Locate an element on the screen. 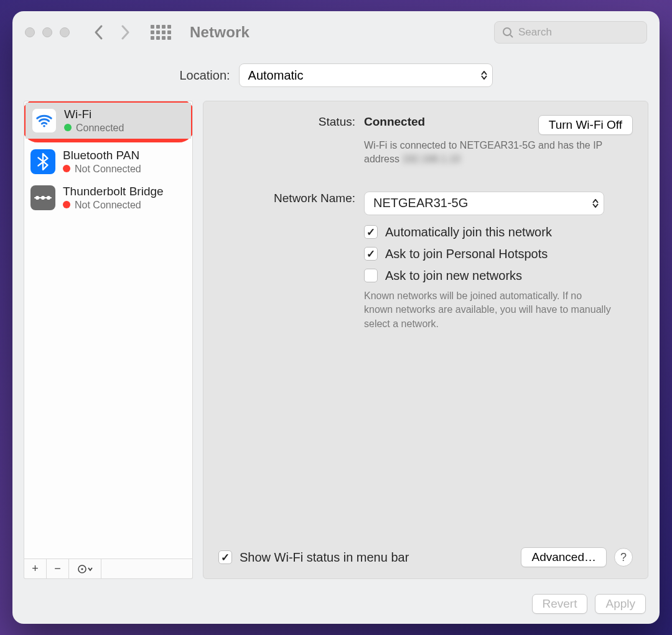 The width and height of the screenshot is (672, 635). close-window-button is located at coordinates (30, 32).